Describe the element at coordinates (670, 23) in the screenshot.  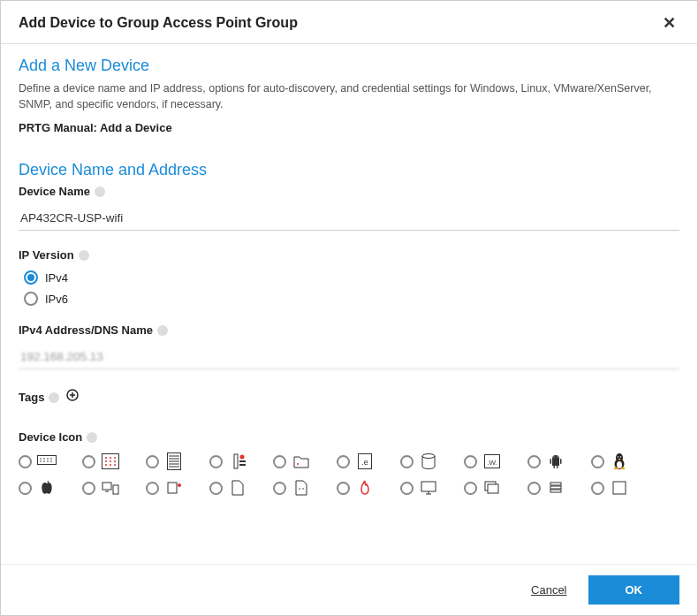
I see `close-icon: ✕` at that location.